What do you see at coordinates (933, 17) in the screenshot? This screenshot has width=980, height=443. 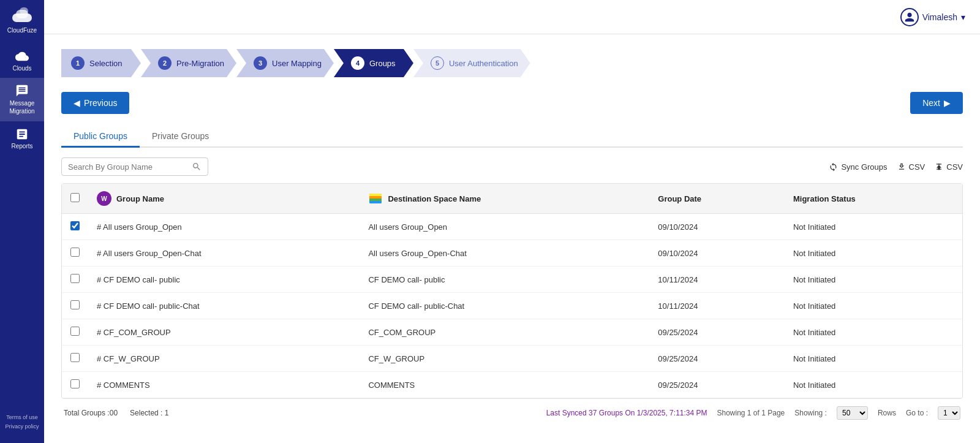 I see `user-menu: Vimalesh ▾` at bounding box center [933, 17].